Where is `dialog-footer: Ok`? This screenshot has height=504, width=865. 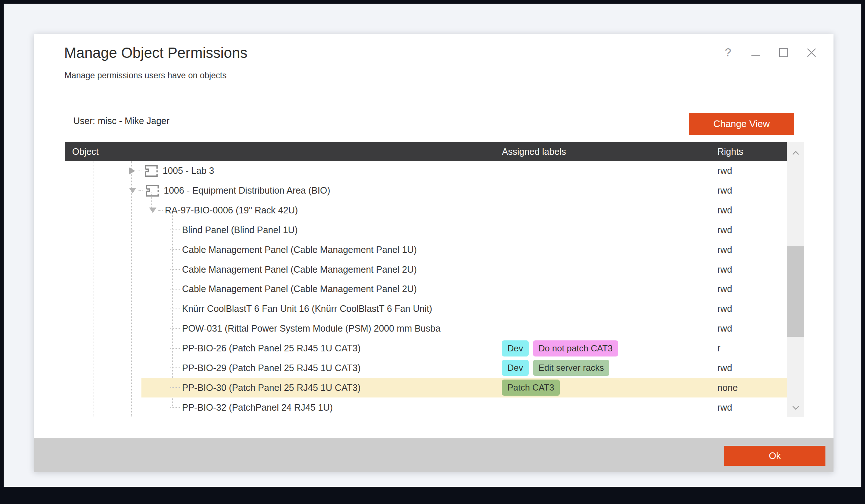 dialog-footer: Ok is located at coordinates (434, 455).